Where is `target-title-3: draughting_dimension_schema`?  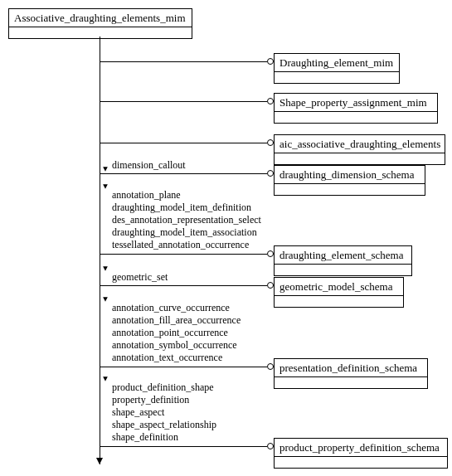
target-title-3: draughting_dimension_schema is located at coordinates (350, 174).